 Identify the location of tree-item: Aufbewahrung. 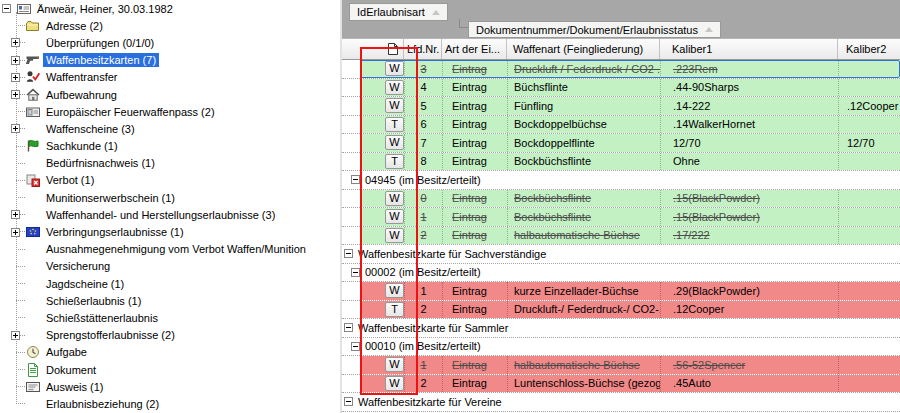
(170, 94).